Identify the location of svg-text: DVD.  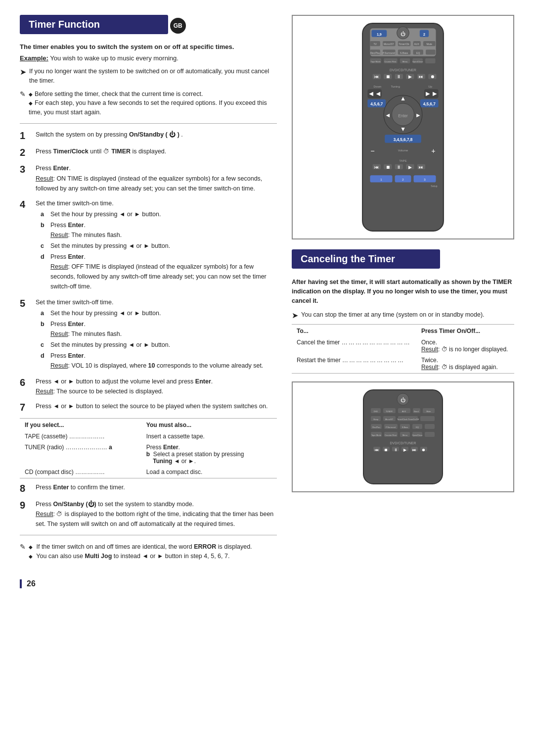
(376, 412).